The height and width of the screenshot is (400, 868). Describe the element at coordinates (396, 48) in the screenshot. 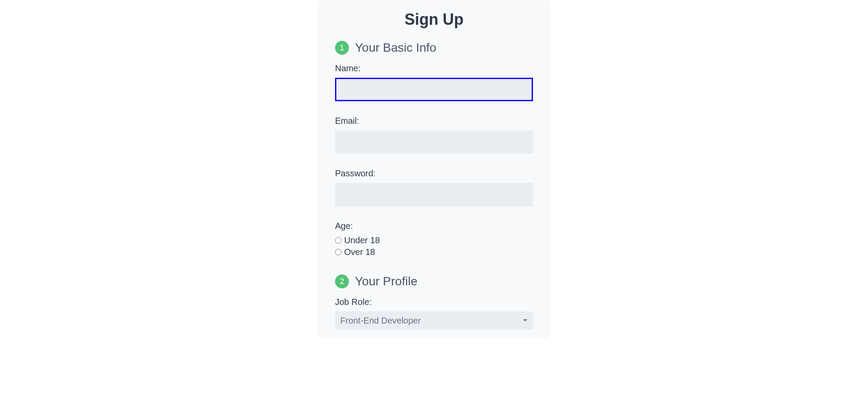

I see `section-1-title: Your Basic Info` at that location.